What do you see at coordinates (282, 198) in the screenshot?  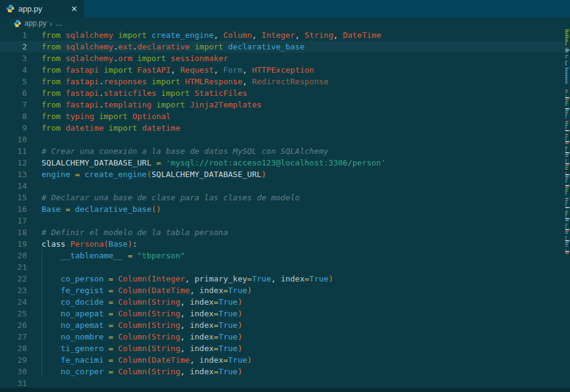 I see `code-line: 15# Declarar una base de clase para las …` at bounding box center [282, 198].